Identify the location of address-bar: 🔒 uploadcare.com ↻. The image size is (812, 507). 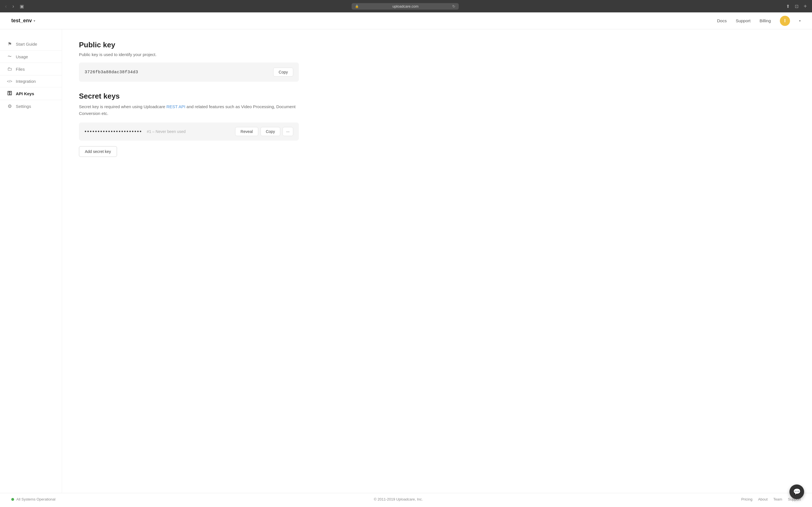
(405, 6).